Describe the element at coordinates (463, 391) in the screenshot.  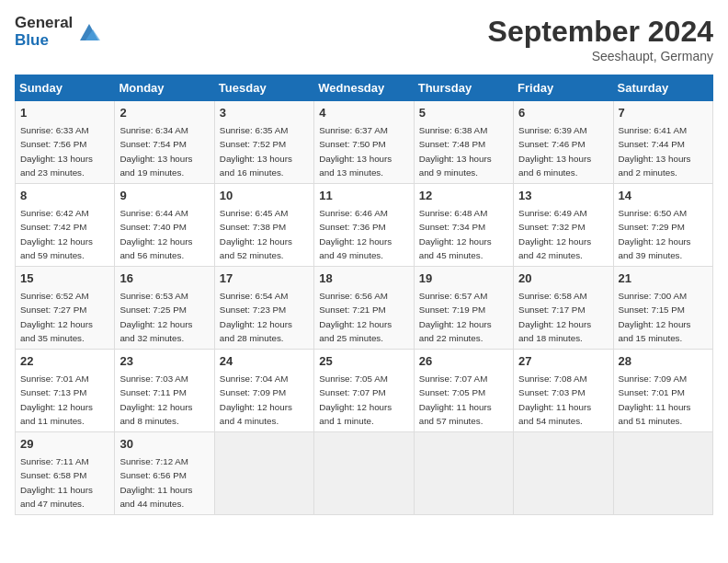
I see `day-cell: 26Sunrise: 7:07 AM Sunset: 7:05 PM Dayli…` at that location.